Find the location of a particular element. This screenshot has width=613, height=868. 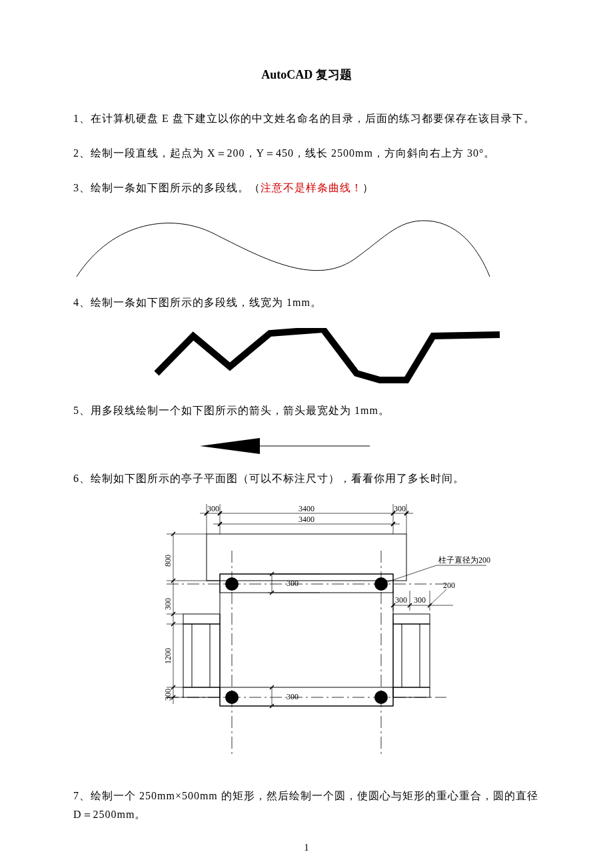

dim-200-r: 200 is located at coordinates (449, 585).